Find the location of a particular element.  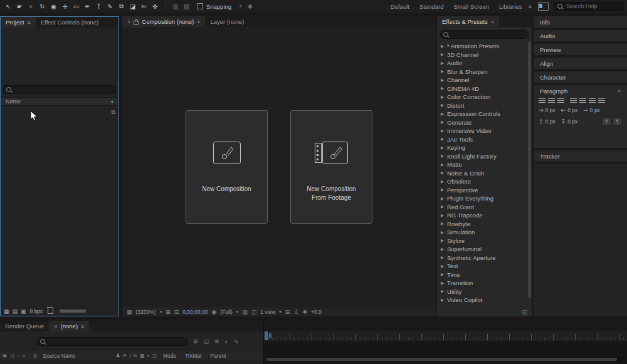

panel-header-audio: Audio is located at coordinates (581, 36).